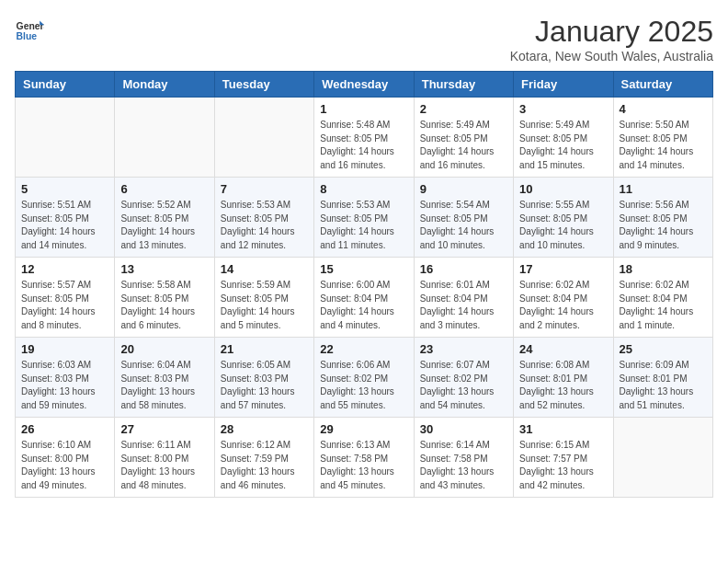 The height and width of the screenshot is (563, 728). I want to click on calendar-cell: 18Sunrise: 6:02 AM Sunset: 8:04 PM Dayli…, so click(663, 298).